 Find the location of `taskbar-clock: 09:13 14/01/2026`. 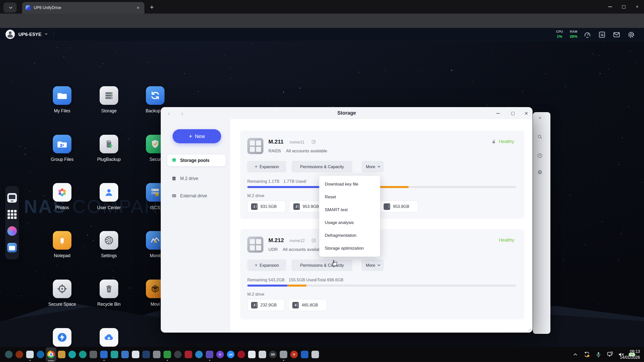

taskbar-clock: 09:13 14/01/2026 is located at coordinates (630, 354).